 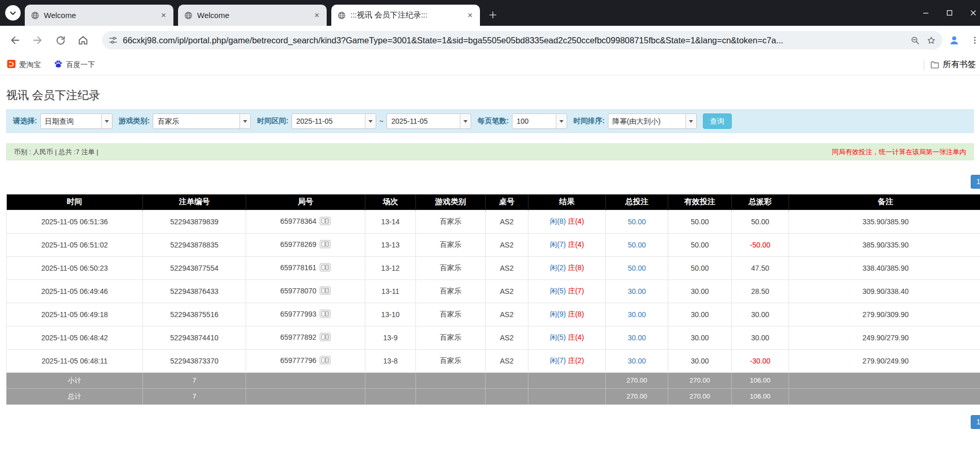 I want to click on result-cell: 闲(2) 庄(8), so click(x=567, y=268).